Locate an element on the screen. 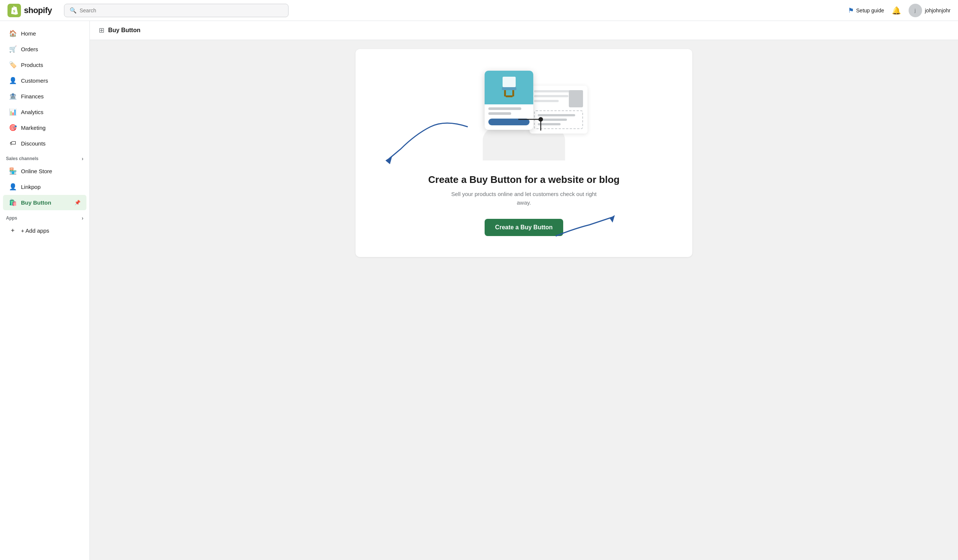 The height and width of the screenshot is (560, 958). avatar: j is located at coordinates (915, 11).